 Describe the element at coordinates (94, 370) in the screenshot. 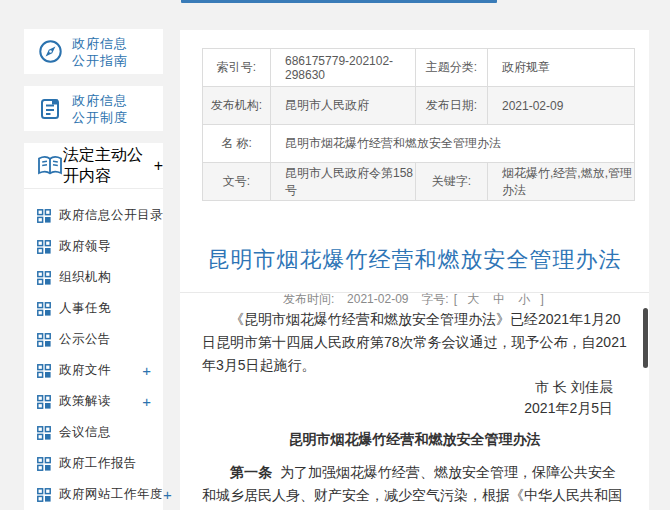

I see `sidebar-item-gov-documents: 政府文件 +` at that location.